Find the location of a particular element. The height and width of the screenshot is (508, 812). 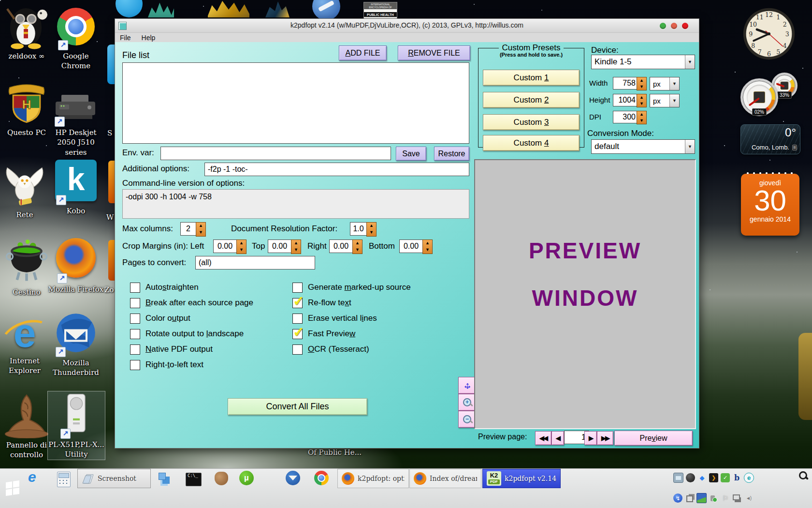

first-page-button: ◀◀ is located at coordinates (543, 438).